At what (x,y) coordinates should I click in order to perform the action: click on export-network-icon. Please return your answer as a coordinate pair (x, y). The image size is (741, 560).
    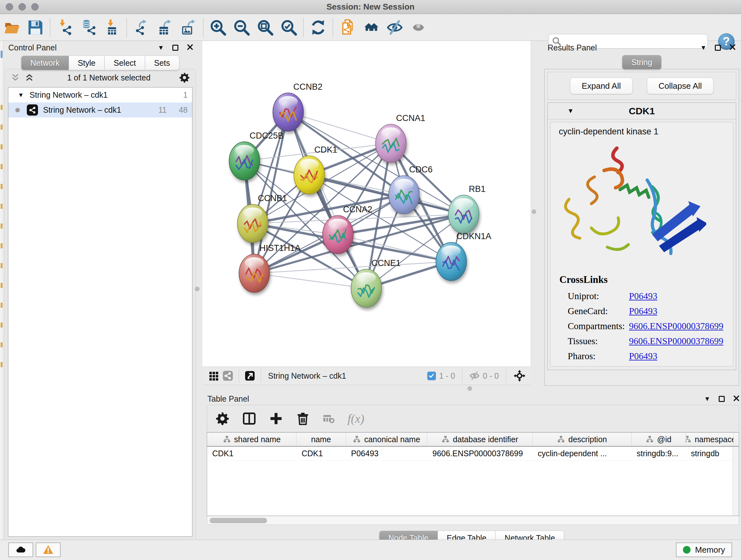
    Looking at the image, I should click on (141, 27).